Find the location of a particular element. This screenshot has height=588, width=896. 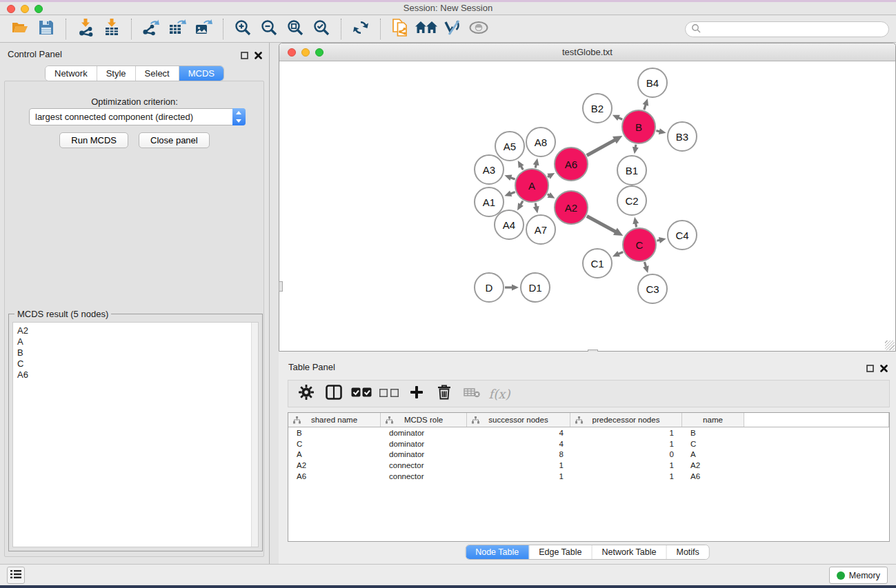

export-image-button is located at coordinates (203, 29).